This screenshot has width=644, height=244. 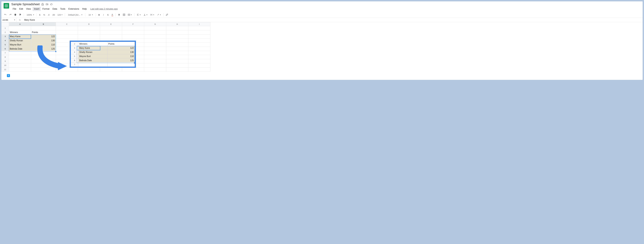 I want to click on col-header-i: I, so click(x=200, y=24).